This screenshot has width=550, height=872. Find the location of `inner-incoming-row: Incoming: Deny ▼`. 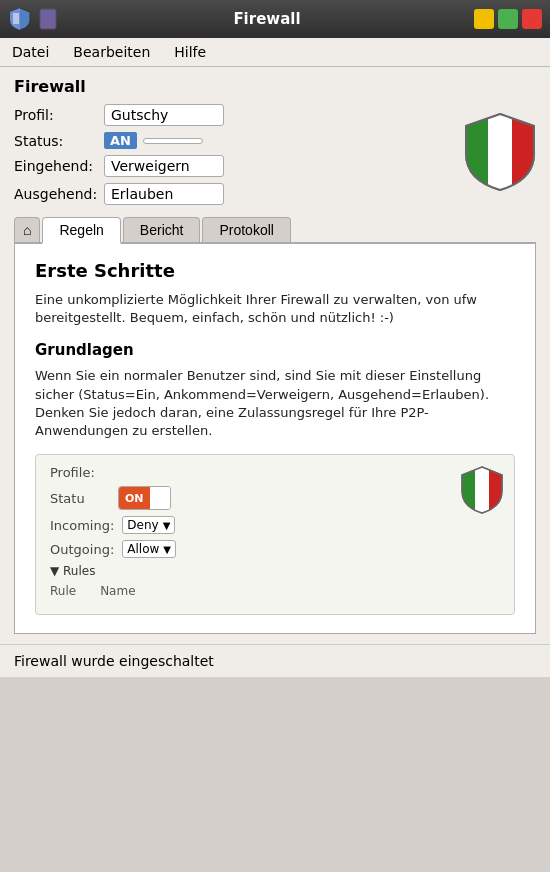

inner-incoming-row: Incoming: Deny ▼ is located at coordinates (275, 525).